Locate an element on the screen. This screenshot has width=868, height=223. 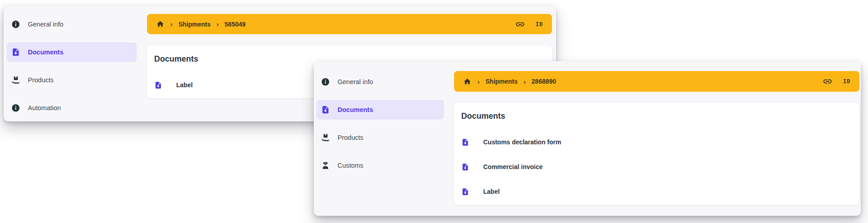
document-label: Commercial invoice is located at coordinates (513, 167).